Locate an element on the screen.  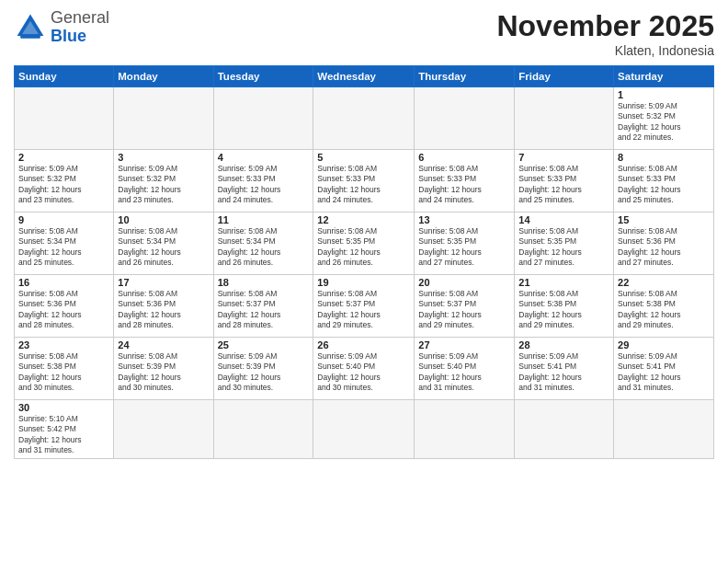
day-number: 4 is located at coordinates (264, 157).